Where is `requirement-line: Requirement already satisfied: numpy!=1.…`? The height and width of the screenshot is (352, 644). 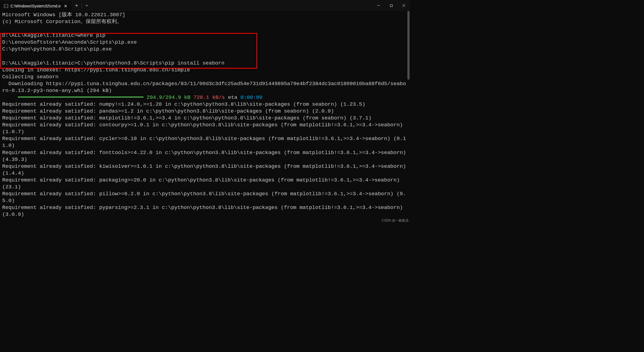
requirement-line: Requirement already satisfied: numpy!=1.… is located at coordinates (184, 104).